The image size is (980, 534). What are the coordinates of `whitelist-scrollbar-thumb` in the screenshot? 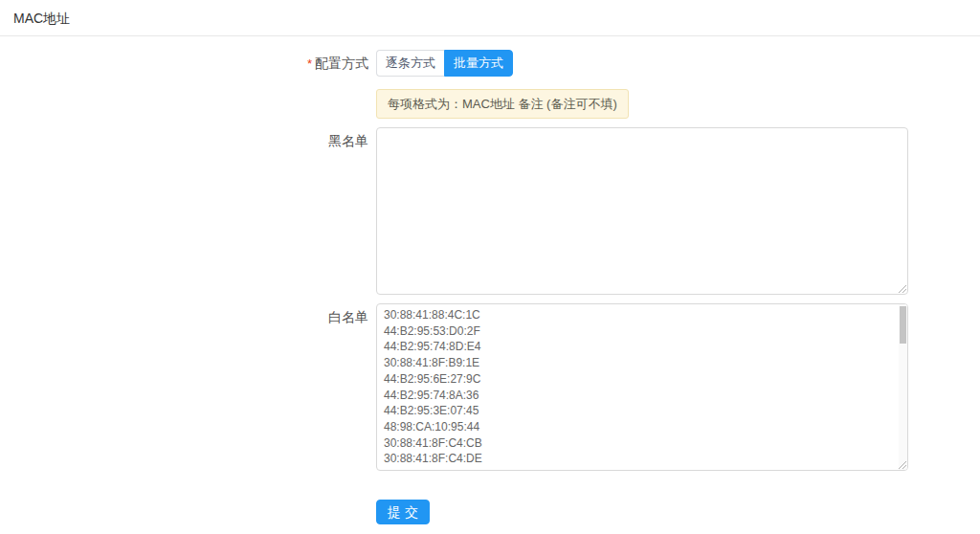 It's located at (903, 325).